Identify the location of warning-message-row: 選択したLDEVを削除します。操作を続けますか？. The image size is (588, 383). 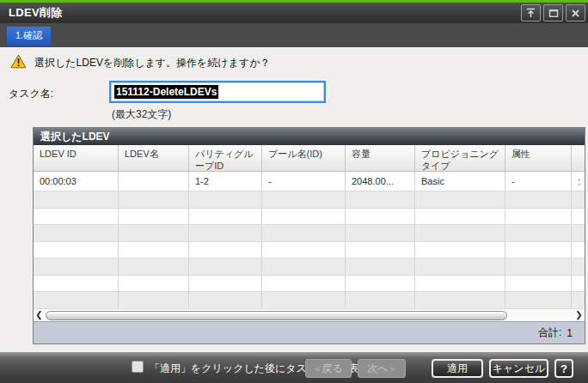
(140, 64).